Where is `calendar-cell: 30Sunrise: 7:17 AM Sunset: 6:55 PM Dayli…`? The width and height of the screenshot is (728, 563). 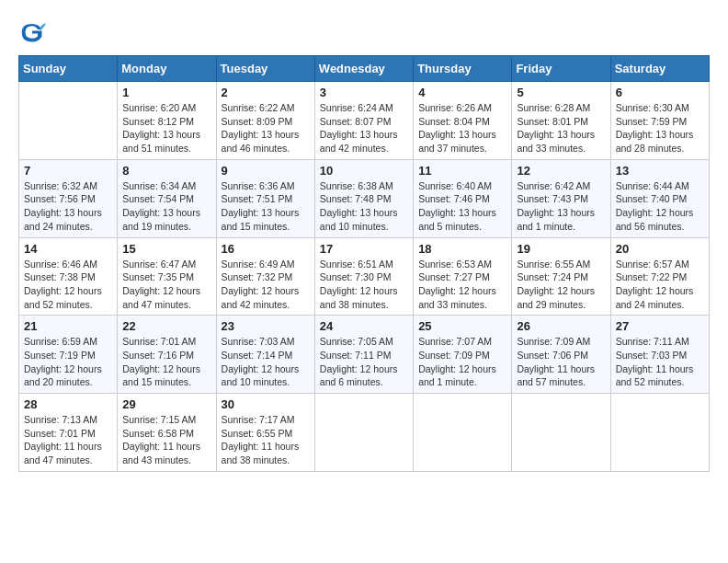
calendar-cell: 30Sunrise: 7:17 AM Sunset: 6:55 PM Dayli… is located at coordinates (265, 432).